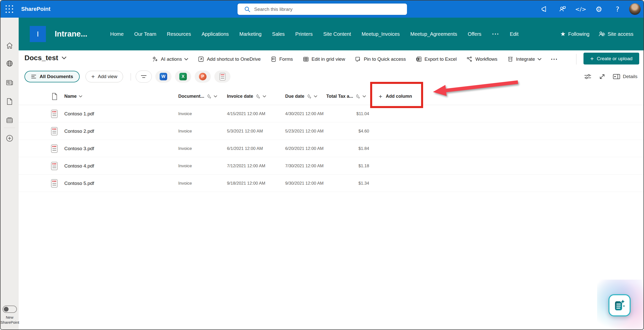 Image resolution: width=644 pixels, height=330 pixels. Describe the element at coordinates (496, 34) in the screenshot. I see `nav-overflow-ellipsis-icon: ···` at that location.